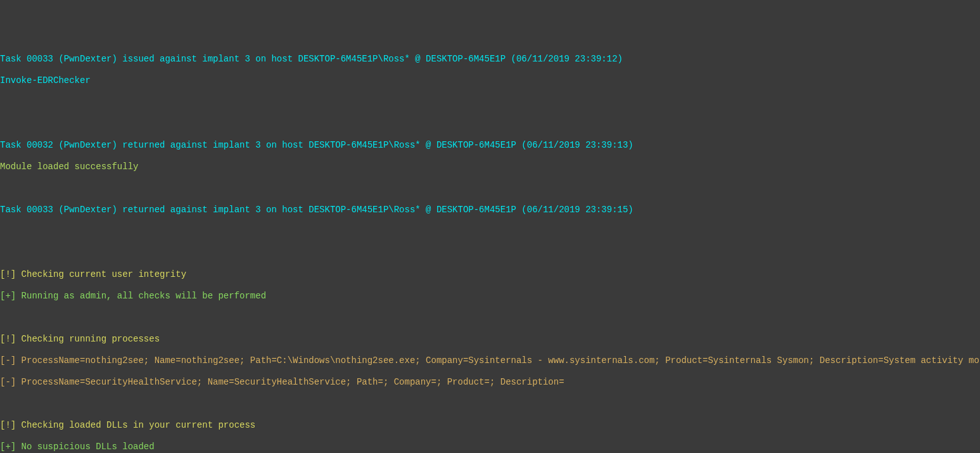 The width and height of the screenshot is (980, 453). I want to click on module-loaded-line: Module loaded successfully, so click(490, 167).